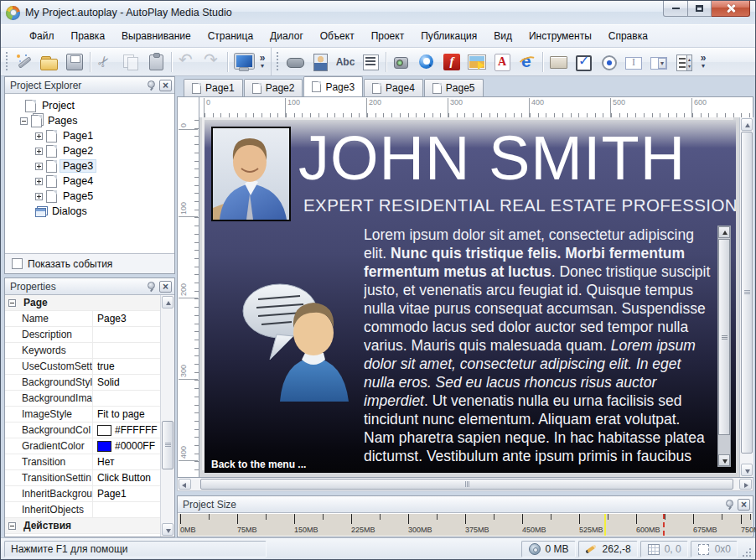 The width and height of the screenshot is (756, 560). What do you see at coordinates (684, 62) in the screenshot?
I see `listbox-object-button` at bounding box center [684, 62].